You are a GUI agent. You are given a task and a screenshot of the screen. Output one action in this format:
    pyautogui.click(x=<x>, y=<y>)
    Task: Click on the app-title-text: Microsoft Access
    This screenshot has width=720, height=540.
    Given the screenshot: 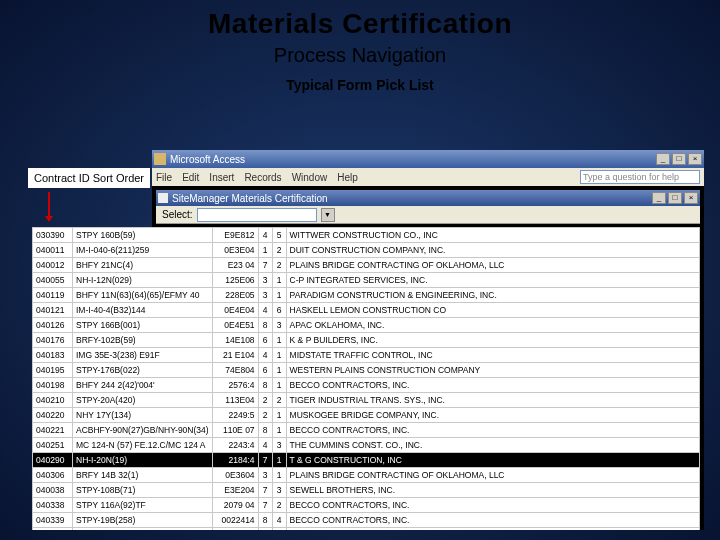 What is the action you would take?
    pyautogui.click(x=208, y=160)
    